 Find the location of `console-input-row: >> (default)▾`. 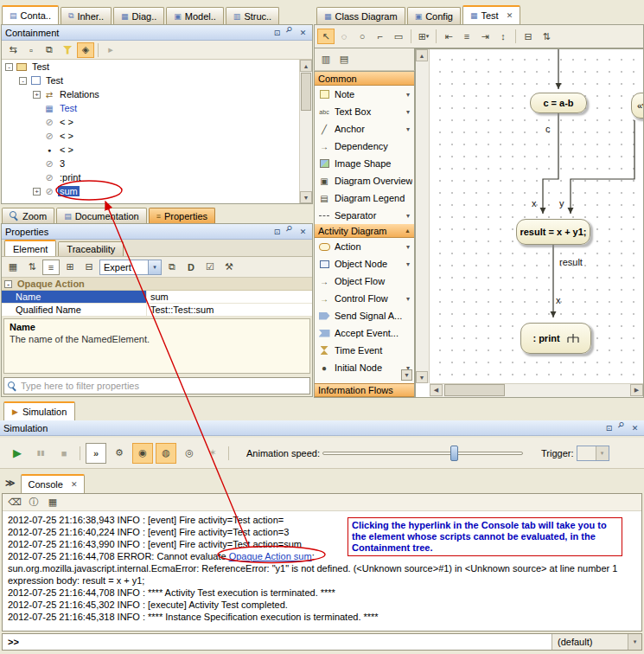

console-input-row: >> (default)▾ is located at coordinates (322, 642).